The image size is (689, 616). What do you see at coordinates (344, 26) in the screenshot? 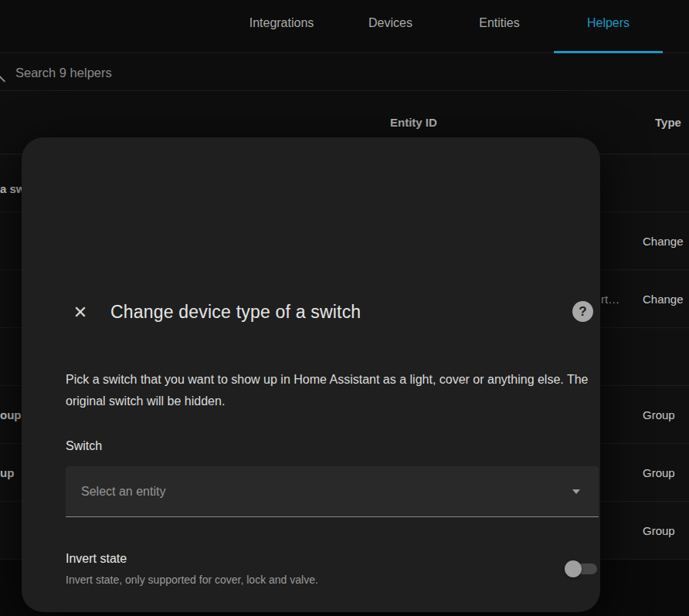
I see `top-tab-bar: Integrations Devices Entities Helpers` at bounding box center [344, 26].